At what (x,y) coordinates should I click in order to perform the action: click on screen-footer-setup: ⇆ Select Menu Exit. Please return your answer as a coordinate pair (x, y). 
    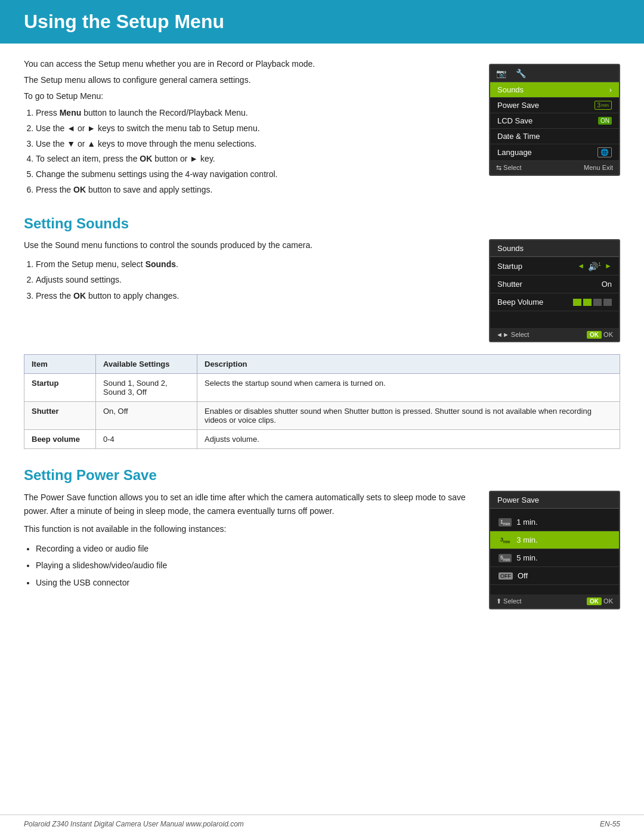
    Looking at the image, I should click on (555, 168).